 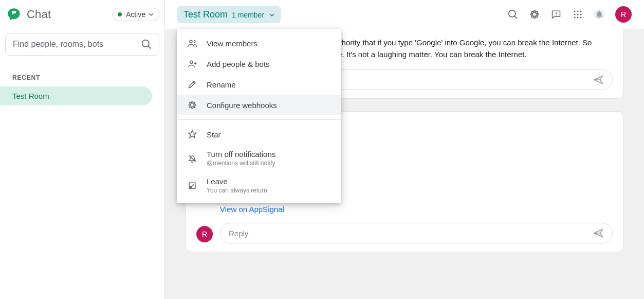 I want to click on menu-label: Turn off notifications, so click(x=241, y=154).